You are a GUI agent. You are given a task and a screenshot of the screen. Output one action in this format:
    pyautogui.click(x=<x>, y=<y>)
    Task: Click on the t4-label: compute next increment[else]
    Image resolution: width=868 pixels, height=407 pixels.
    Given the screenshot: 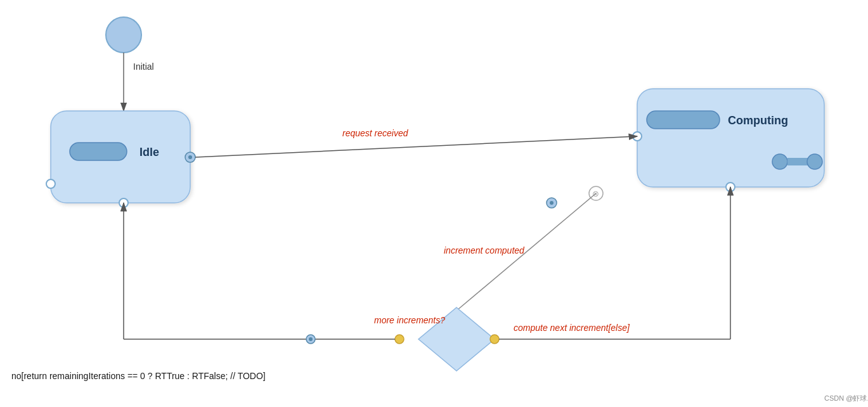 What is the action you would take?
    pyautogui.click(x=572, y=328)
    